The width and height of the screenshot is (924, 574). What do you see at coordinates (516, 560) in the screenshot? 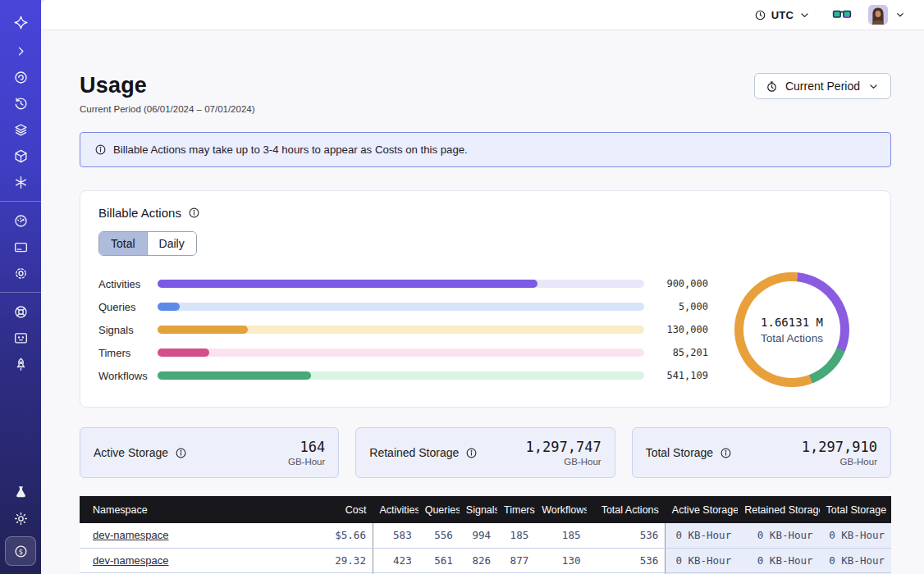
I see `cell-timers: 877` at bounding box center [516, 560].